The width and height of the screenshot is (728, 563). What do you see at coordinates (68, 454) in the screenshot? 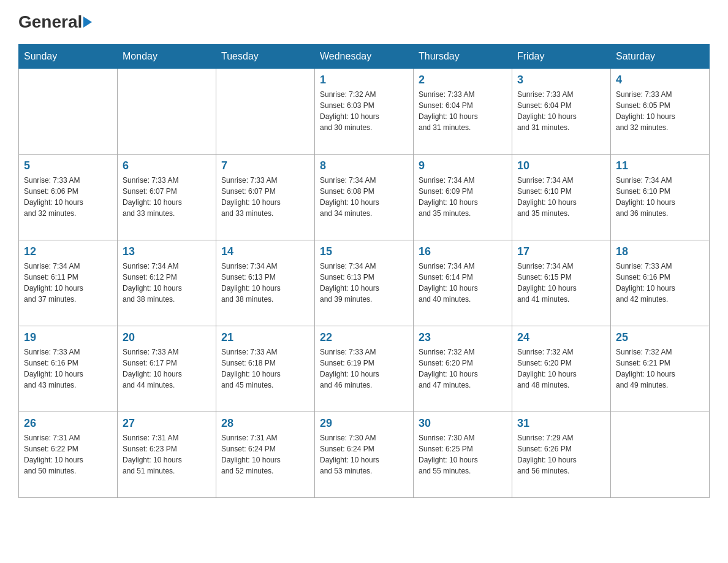
I see `day-info: Sunrise: 7:31 AMSunset: 6:22 PMDaylight:…` at bounding box center [68, 454].